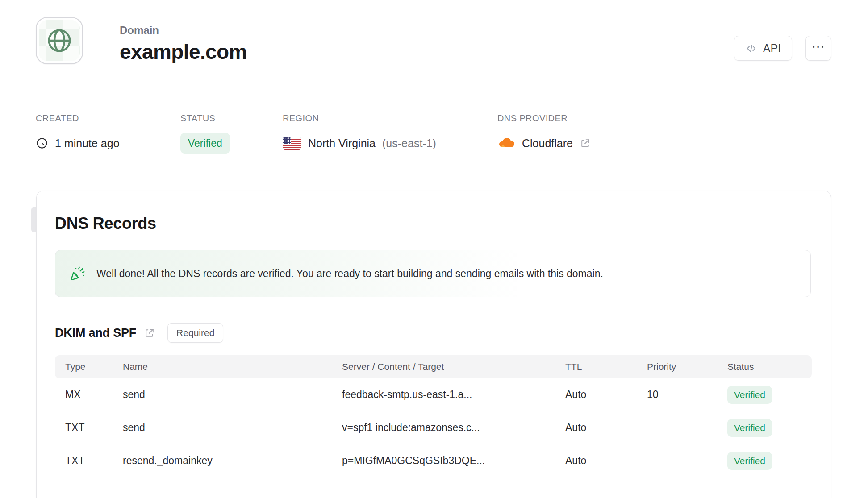 The width and height of the screenshot is (868, 498). What do you see at coordinates (433, 224) in the screenshot?
I see `dns-records-title: DNS Records` at bounding box center [433, 224].